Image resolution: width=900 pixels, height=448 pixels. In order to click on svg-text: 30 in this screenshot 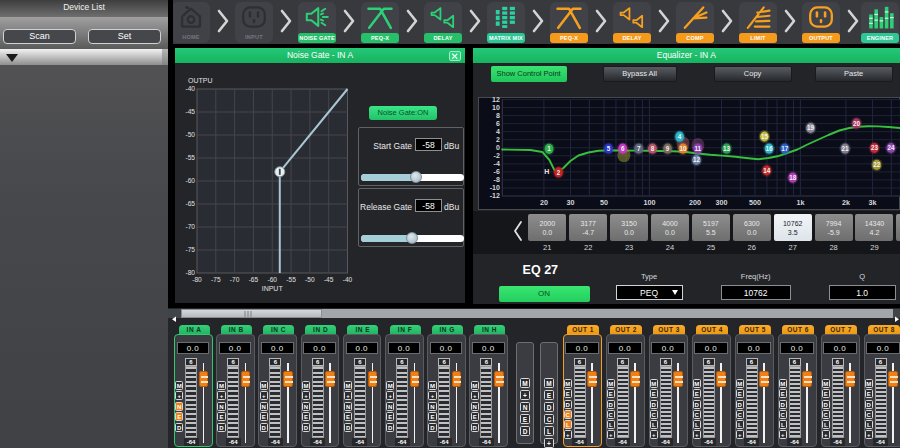, I will do `click(570, 202)`.